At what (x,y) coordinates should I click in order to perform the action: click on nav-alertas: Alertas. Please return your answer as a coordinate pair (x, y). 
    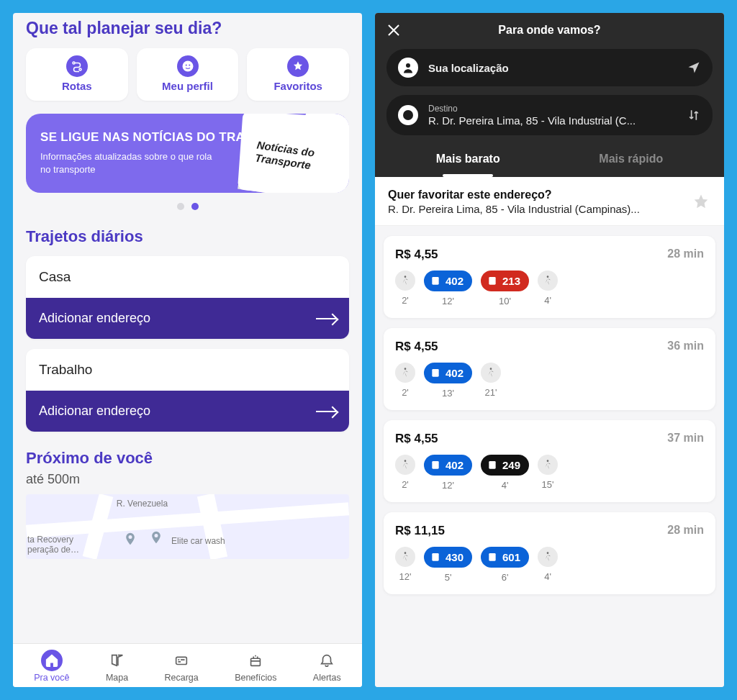
    Looking at the image, I should click on (327, 666).